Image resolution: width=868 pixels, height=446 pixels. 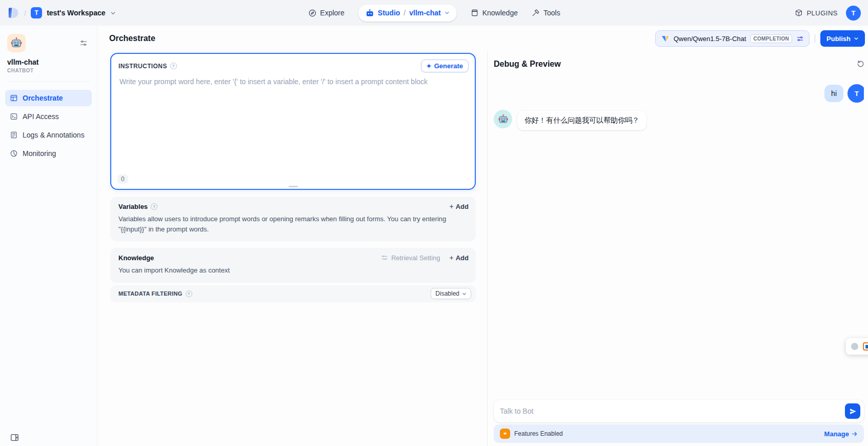 What do you see at coordinates (855, 346) in the screenshot?
I see `widget-dot-icon` at bounding box center [855, 346].